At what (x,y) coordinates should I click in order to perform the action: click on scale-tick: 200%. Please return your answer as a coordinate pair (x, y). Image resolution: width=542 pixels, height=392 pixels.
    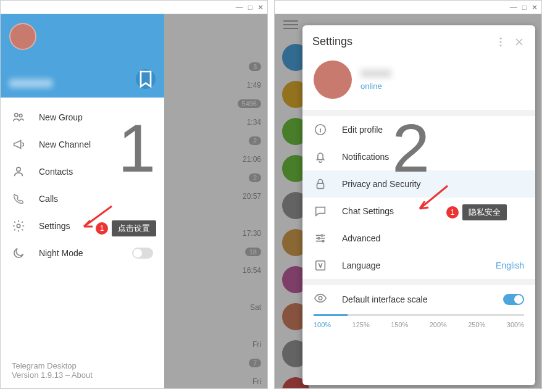
    Looking at the image, I should click on (438, 325).